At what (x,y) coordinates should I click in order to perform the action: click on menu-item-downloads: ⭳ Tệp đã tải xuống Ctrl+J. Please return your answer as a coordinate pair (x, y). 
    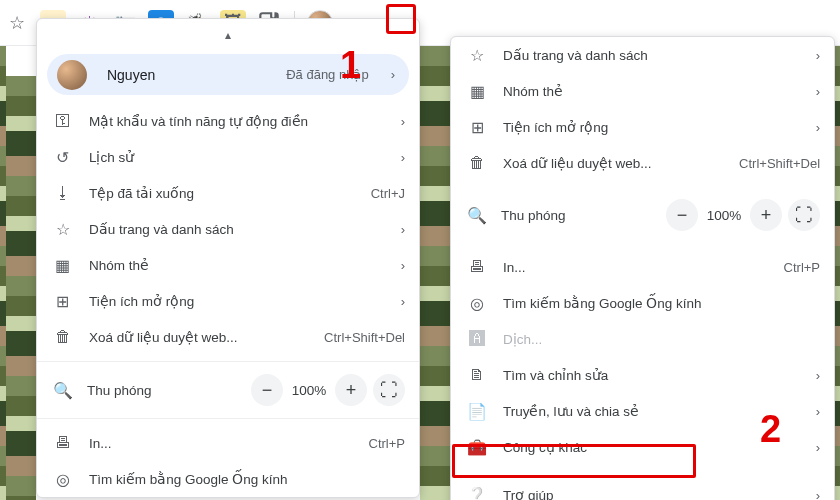
    Looking at the image, I should click on (228, 193).